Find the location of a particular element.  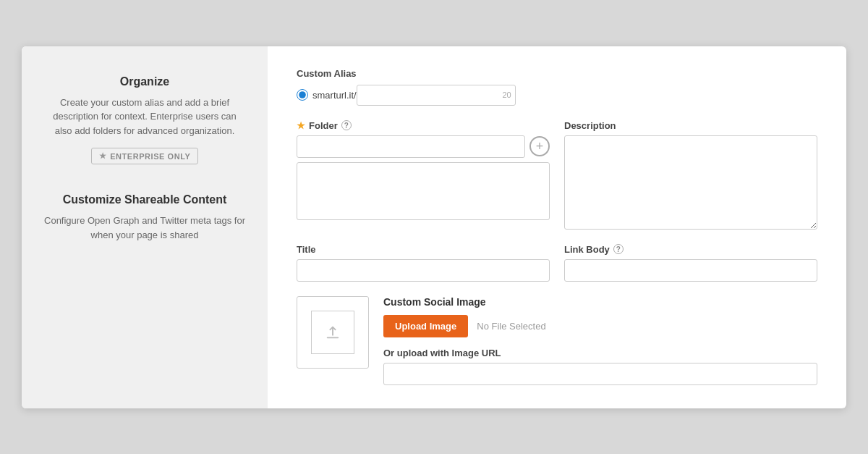

title-input is located at coordinates (423, 271).